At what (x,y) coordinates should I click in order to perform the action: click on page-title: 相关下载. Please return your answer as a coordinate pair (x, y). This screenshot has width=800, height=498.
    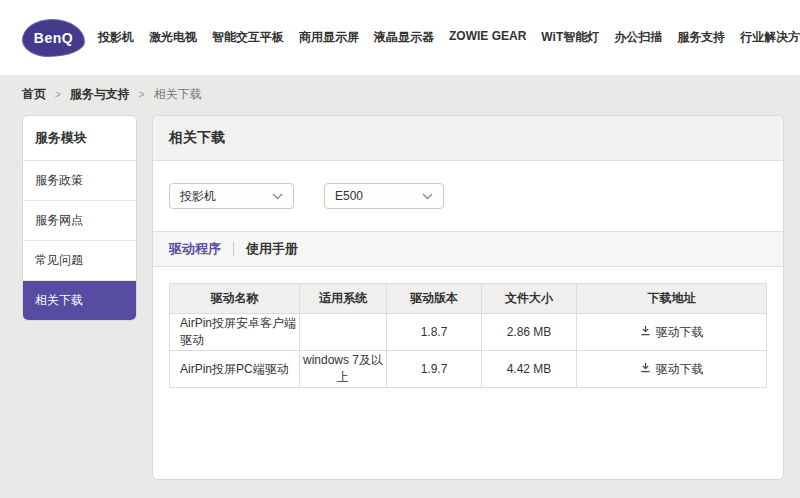
    Looking at the image, I should click on (468, 138).